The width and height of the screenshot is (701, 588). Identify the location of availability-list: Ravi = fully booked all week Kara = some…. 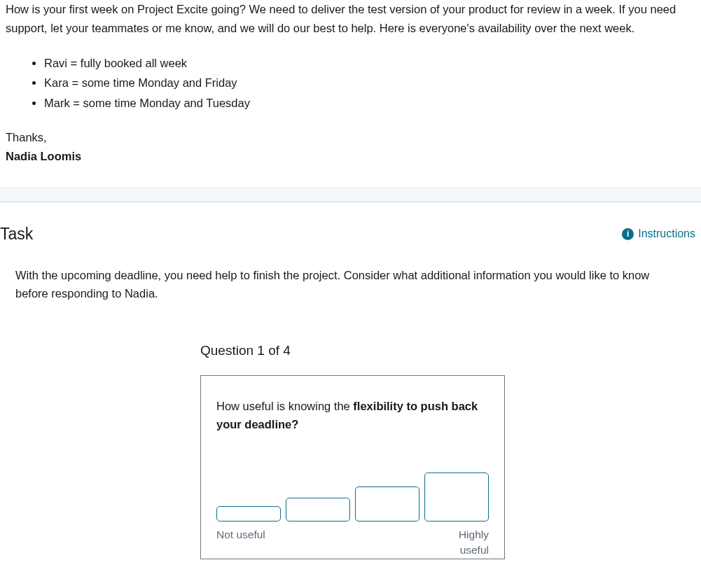
(370, 83).